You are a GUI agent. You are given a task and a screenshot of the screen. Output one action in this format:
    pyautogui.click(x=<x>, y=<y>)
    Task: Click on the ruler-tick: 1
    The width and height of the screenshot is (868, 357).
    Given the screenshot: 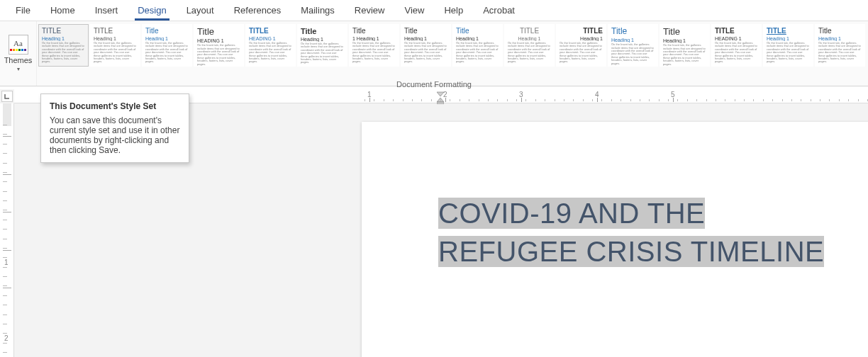 What is the action you would take?
    pyautogui.click(x=6, y=262)
    